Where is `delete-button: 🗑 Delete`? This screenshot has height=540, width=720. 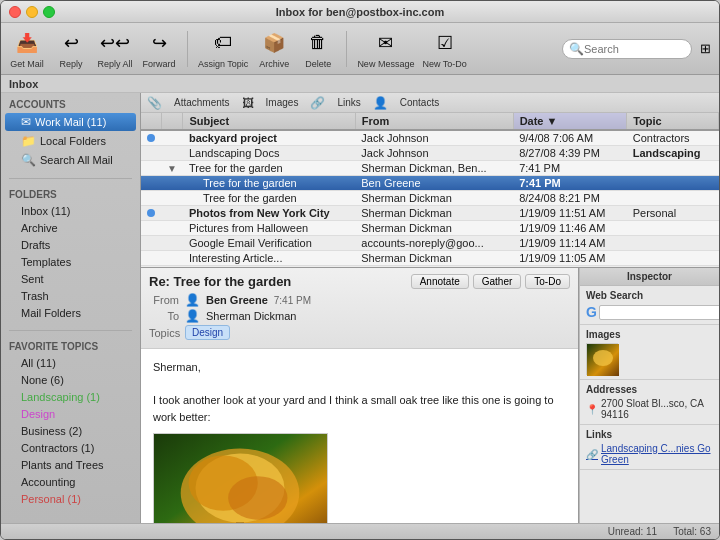
delete-button: 🗑 Delete is located at coordinates (318, 49).